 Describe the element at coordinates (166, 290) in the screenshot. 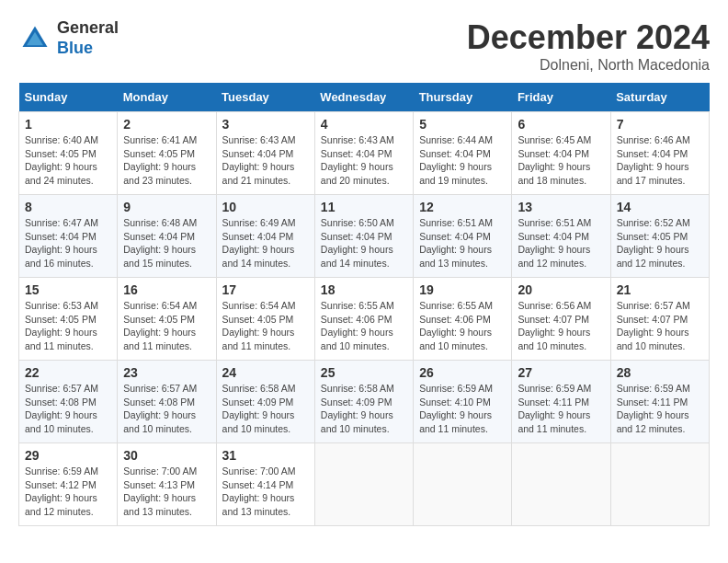

I see `day-number: 16` at that location.